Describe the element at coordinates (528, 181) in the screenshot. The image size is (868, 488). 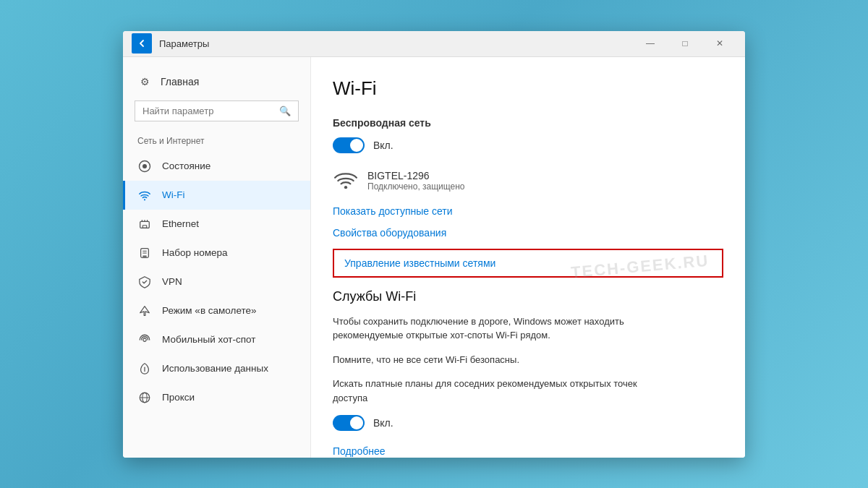
I see `connected-network-row: BIGTEL-1296 Подключено, защищено` at that location.